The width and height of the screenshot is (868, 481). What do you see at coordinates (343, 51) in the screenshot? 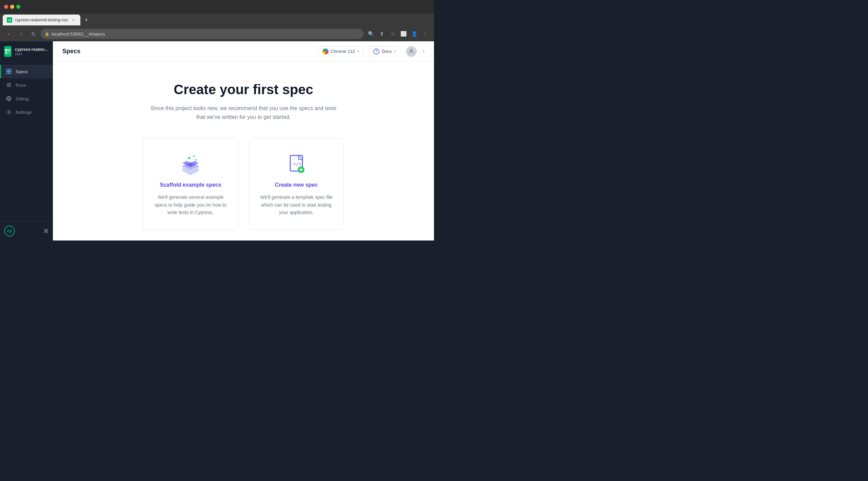
I see `browser-label: Chrome 112` at bounding box center [343, 51].